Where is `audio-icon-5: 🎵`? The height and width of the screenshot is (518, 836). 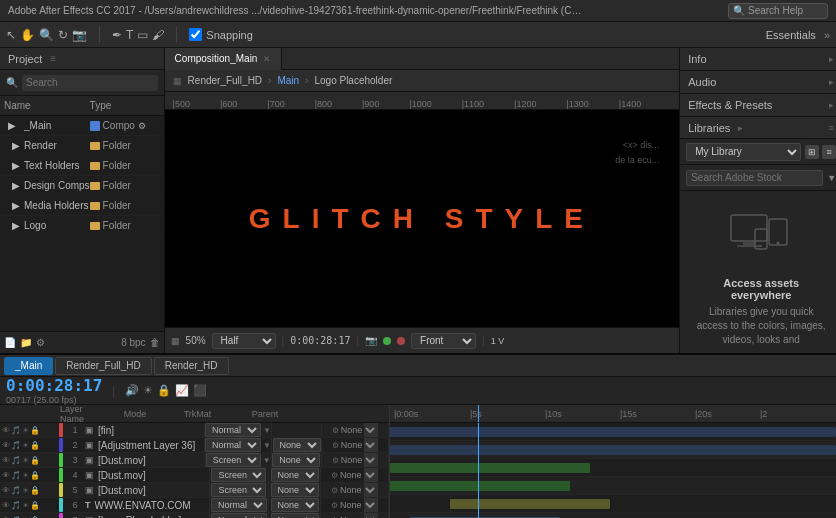
audio-icon-5: 🎵 is located at coordinates (16, 490).